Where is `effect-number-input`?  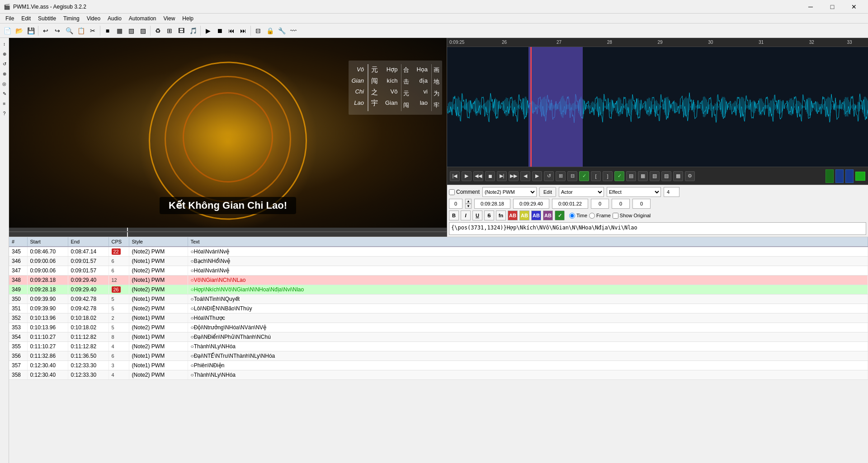
effect-number-input is located at coordinates (672, 192).